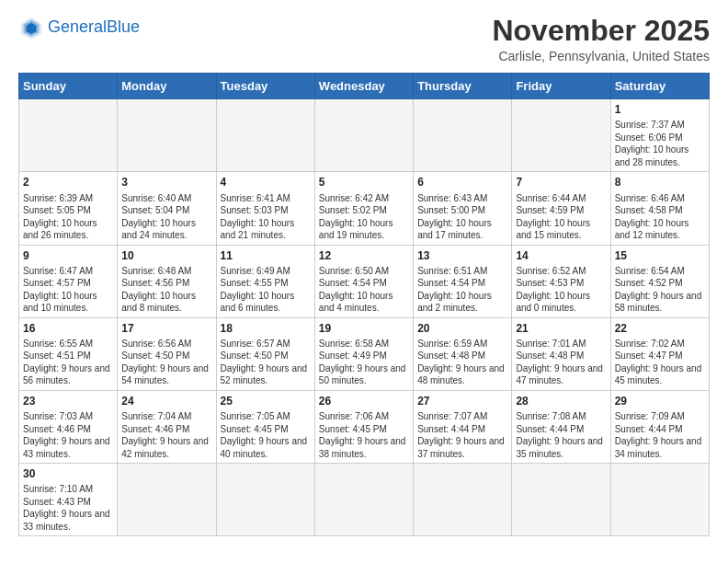 This screenshot has width=728, height=563. Describe the element at coordinates (660, 401) in the screenshot. I see `day-number: 29` at that location.